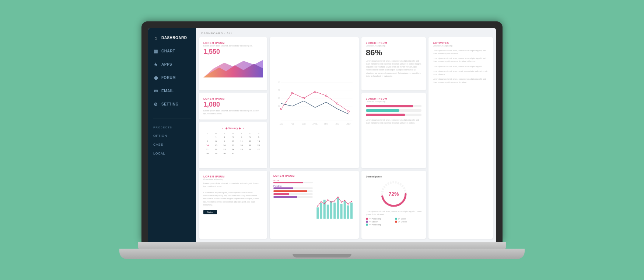 The width and height of the screenshot is (644, 280). Describe the element at coordinates (349, 124) in the screenshot. I see `svg-text: JULY` at that location.